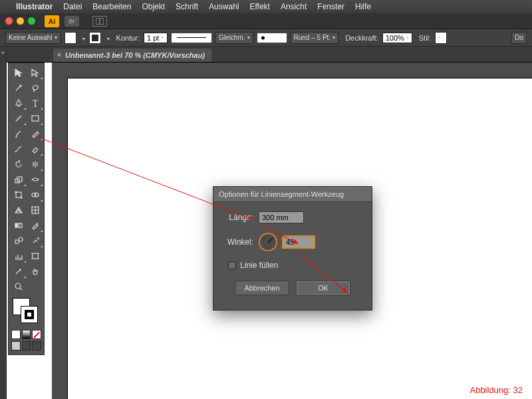 This screenshot has width=532, height=399. What do you see at coordinates (16, 334) in the screenshot?
I see `color-mode-button` at bounding box center [16, 334].